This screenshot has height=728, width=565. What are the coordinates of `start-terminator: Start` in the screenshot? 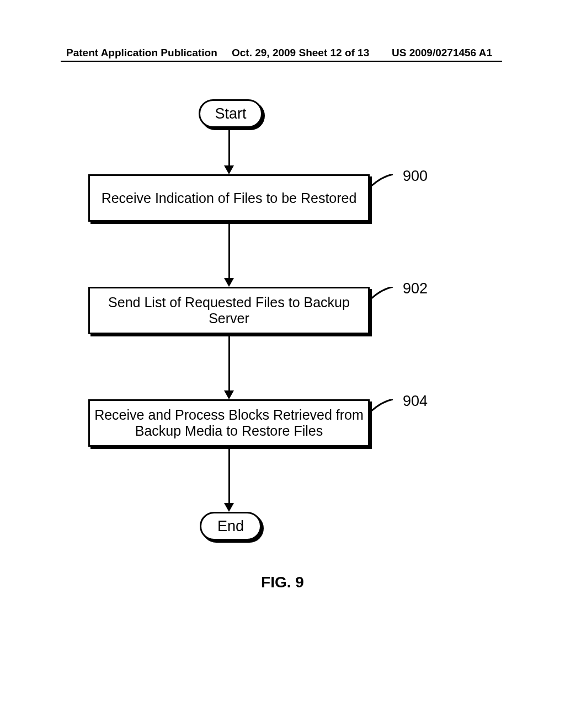 It's located at (231, 114).